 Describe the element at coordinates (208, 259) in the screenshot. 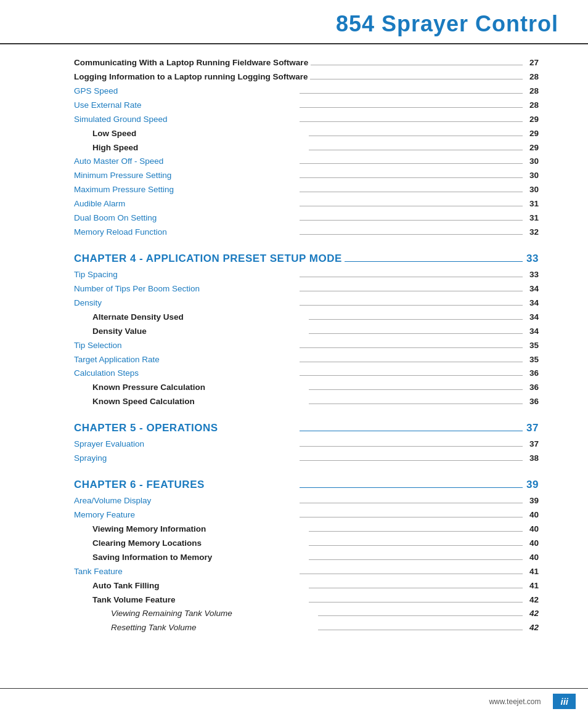

I see `chapter-label-chapter4: CHAPTER 4 - APPLICATION PRESET SETUP MOD…` at that location.